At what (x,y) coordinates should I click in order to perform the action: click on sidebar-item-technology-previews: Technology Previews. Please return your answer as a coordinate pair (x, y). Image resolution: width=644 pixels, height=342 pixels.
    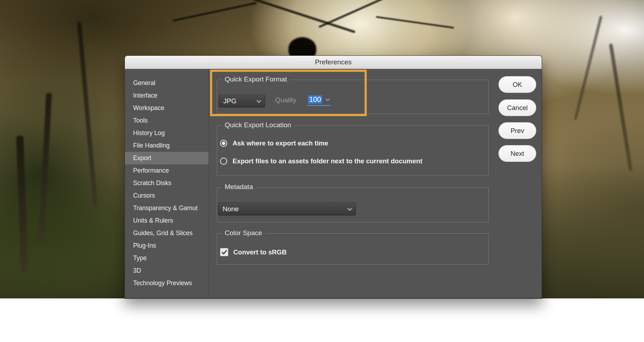
    Looking at the image, I should click on (167, 283).